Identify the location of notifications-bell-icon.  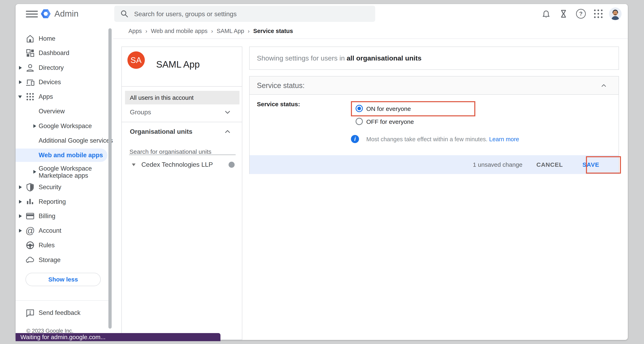
(546, 14).